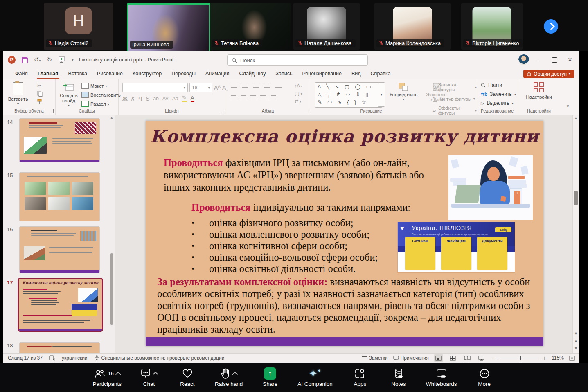 The width and height of the screenshot is (588, 392). I want to click on increase-indent-button, so click(267, 86).